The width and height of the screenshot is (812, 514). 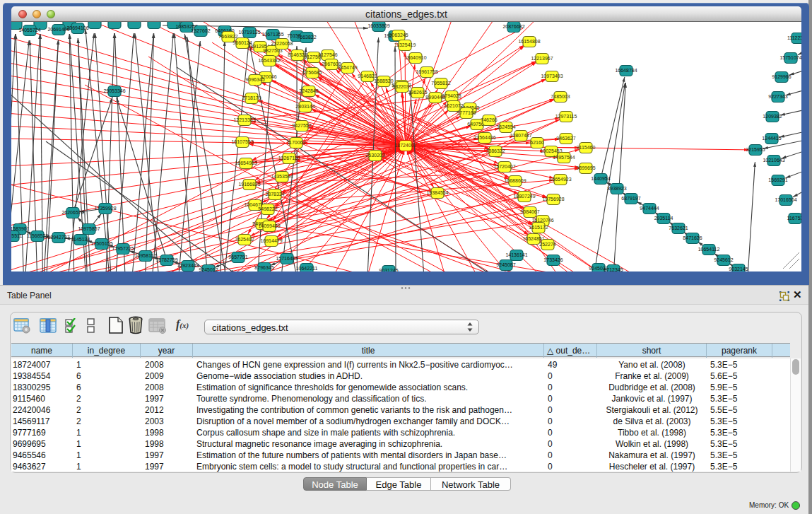 What do you see at coordinates (790, 58) in the screenshot?
I see `svg-text: 15751074` at bounding box center [790, 58].